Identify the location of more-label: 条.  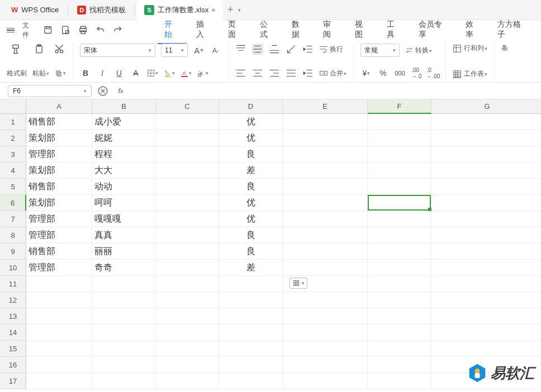
(505, 48).